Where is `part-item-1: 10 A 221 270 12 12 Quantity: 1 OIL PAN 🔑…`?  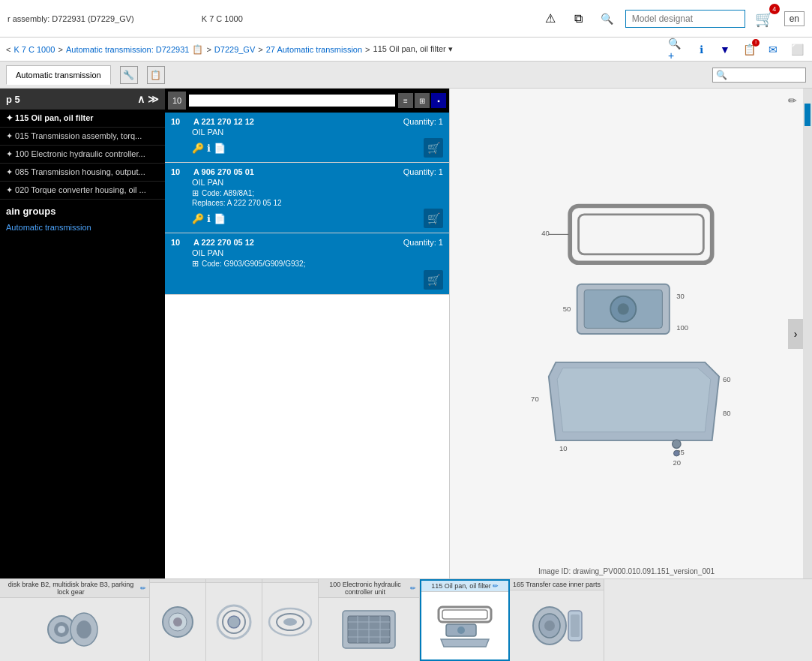
part-item-1: 10 A 221 270 12 12 Quantity: 1 OIL PAN 🔑… is located at coordinates (307, 138).